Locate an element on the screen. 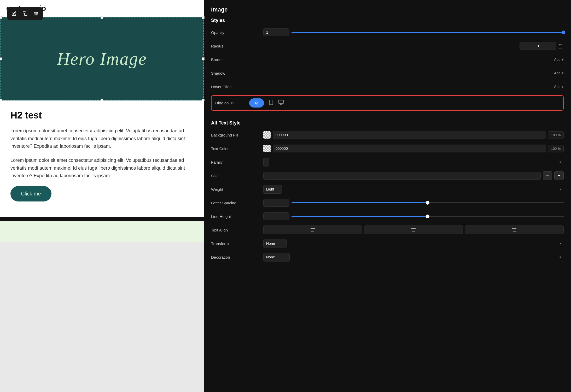 Image resolution: width=571 pixels, height=392 pixels. hover-effect-label: Hover Effect is located at coordinates (237, 87).